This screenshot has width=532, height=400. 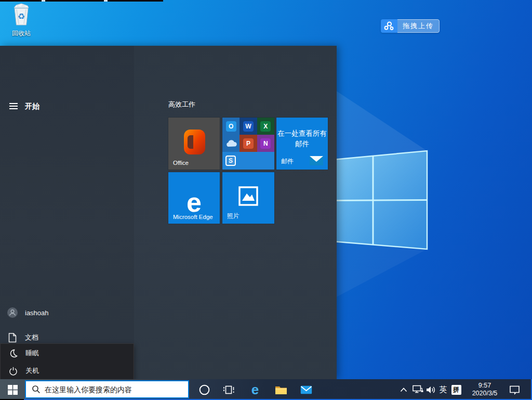 What do you see at coordinates (107, 389) in the screenshot?
I see `taskbar-search-box` at bounding box center [107, 389].